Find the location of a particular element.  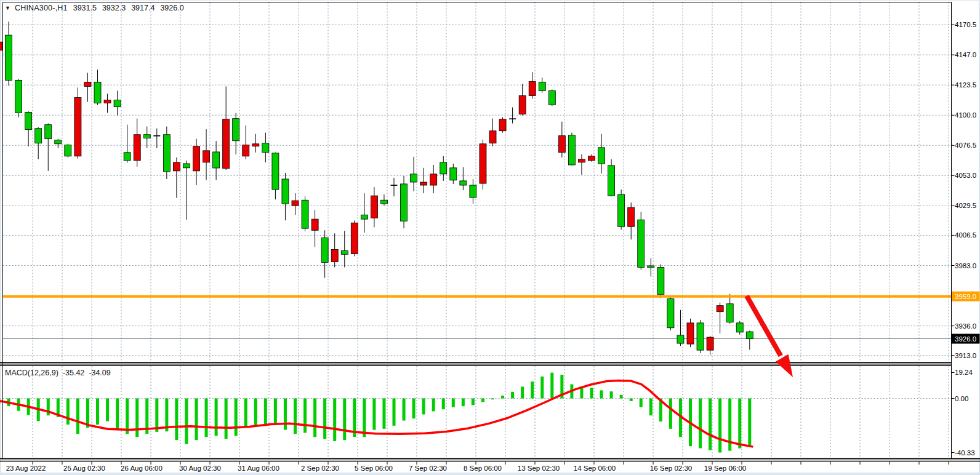

time-tick-label: 16 Sep 02:30 is located at coordinates (671, 468).